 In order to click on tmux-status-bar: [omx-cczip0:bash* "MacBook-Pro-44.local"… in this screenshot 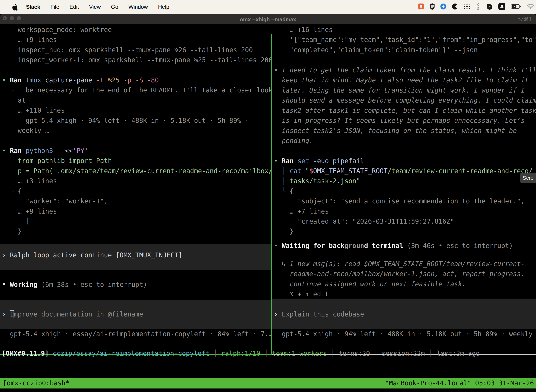, I will do `click(268, 383)`.